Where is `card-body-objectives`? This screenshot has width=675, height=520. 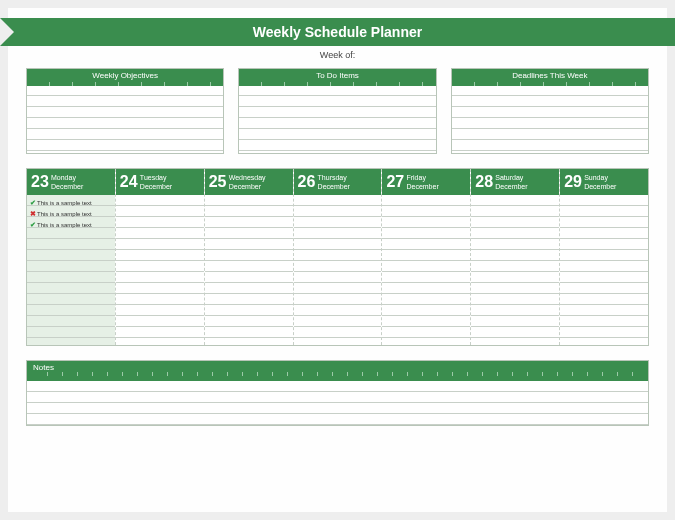 card-body-objectives is located at coordinates (125, 119).